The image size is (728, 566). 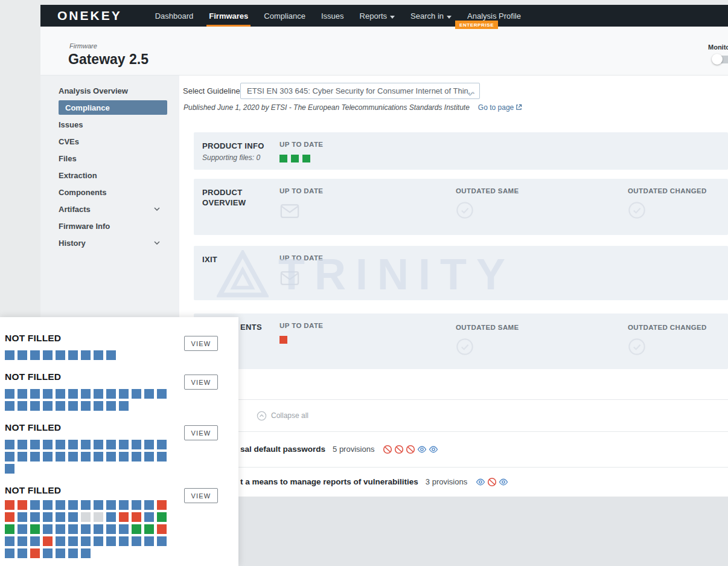 I want to click on sidebar-item-components: Components, so click(x=110, y=192).